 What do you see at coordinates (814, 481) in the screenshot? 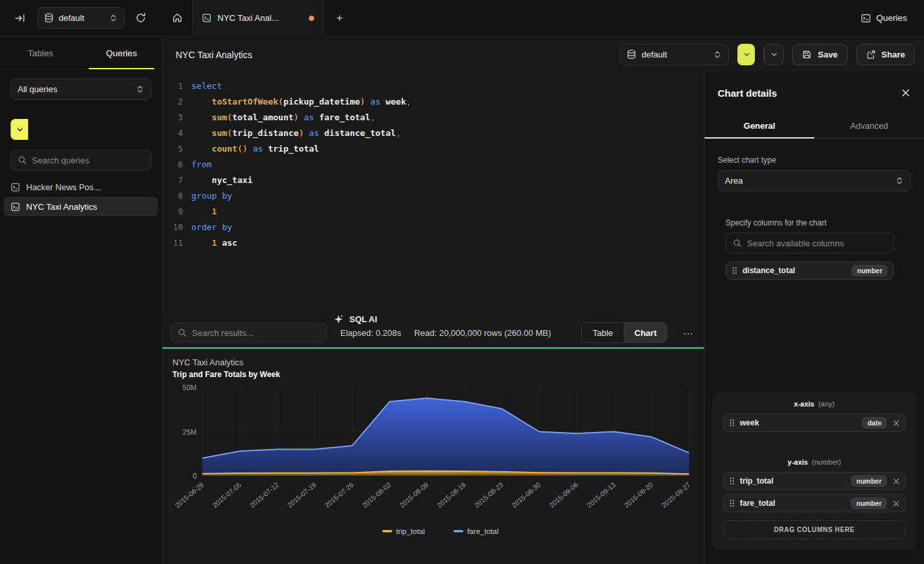
I see `y-axis-column-trip-total: trip_total number` at bounding box center [814, 481].